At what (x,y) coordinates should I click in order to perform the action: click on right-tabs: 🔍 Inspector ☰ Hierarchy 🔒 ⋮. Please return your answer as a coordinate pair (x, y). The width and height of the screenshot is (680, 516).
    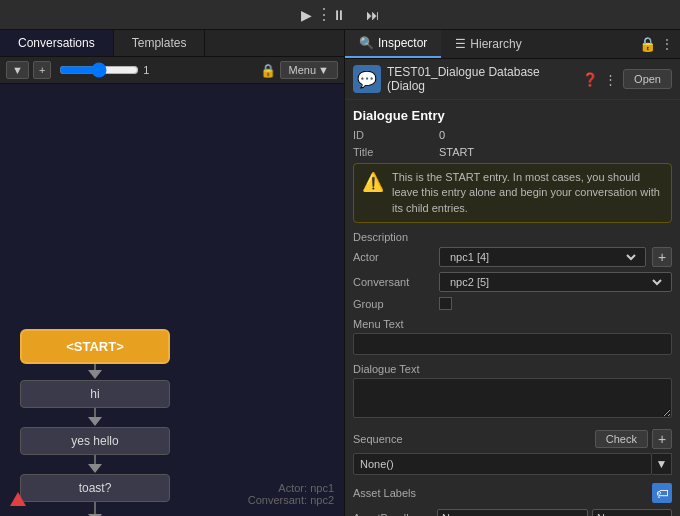
    Looking at the image, I should click on (512, 44).